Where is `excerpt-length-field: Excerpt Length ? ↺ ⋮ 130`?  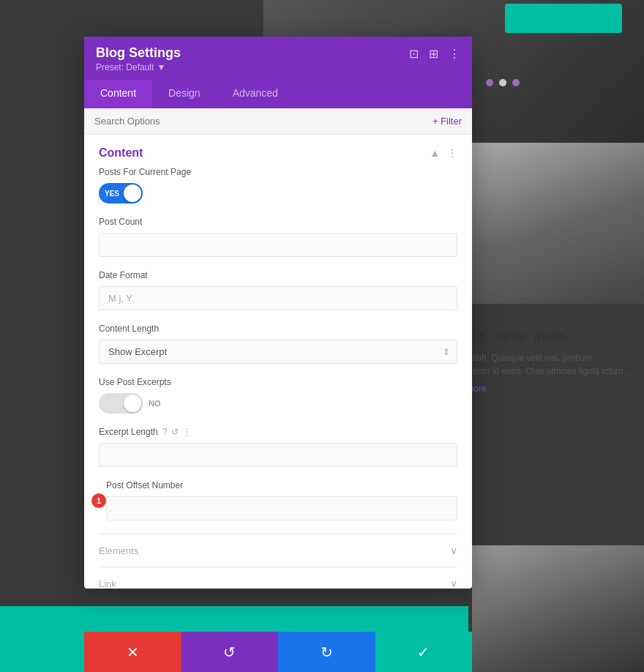 excerpt-length-field: Excerpt Length ? ↺ ⋮ 130 is located at coordinates (278, 447).